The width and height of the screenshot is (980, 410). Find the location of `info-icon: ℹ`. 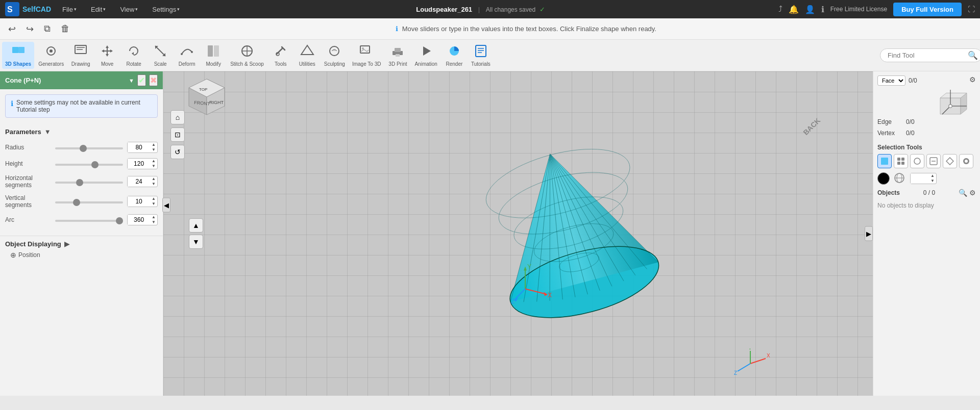

info-icon: ℹ is located at coordinates (823, 9).